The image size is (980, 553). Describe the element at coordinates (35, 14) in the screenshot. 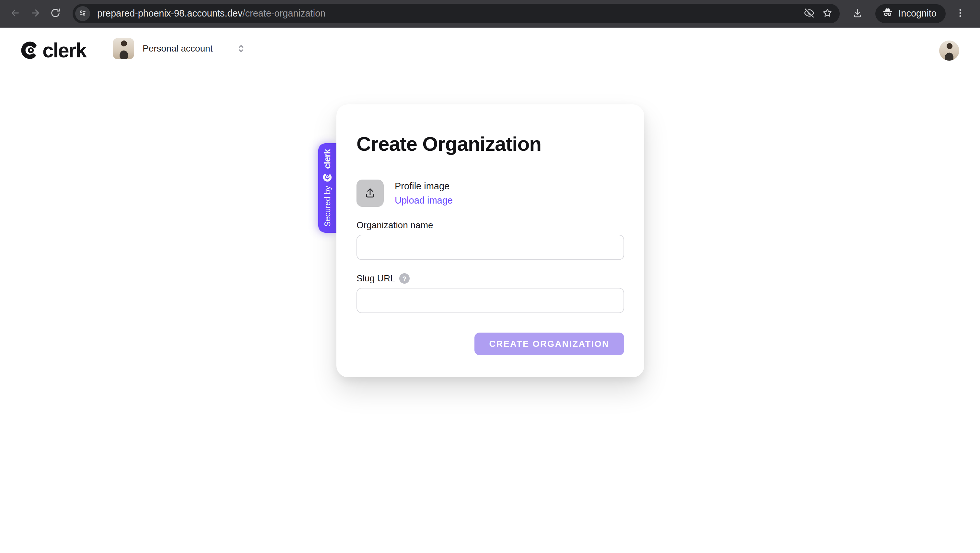

I see `forward-arrow-icon` at that location.